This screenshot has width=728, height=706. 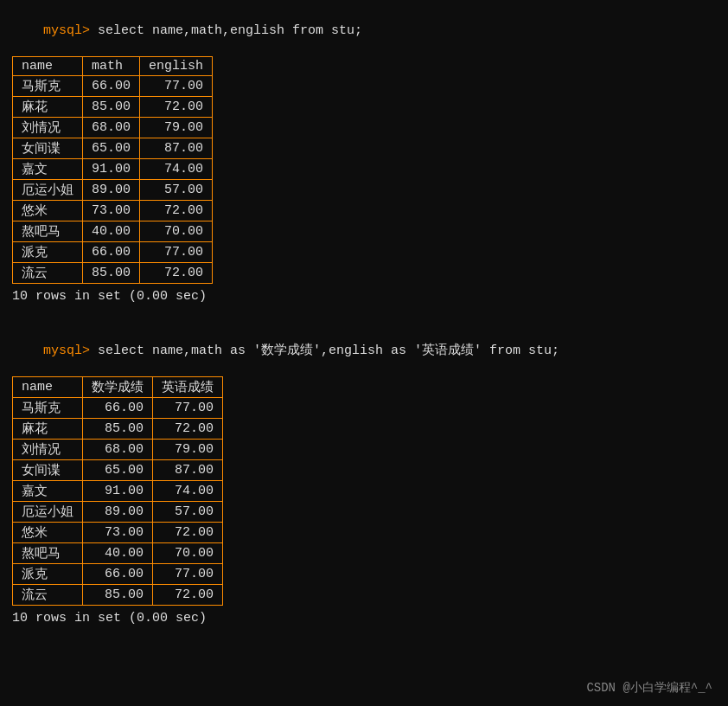 What do you see at coordinates (188, 388) in the screenshot?
I see `col-header-english-cn-2: 英语成绩` at bounding box center [188, 388].